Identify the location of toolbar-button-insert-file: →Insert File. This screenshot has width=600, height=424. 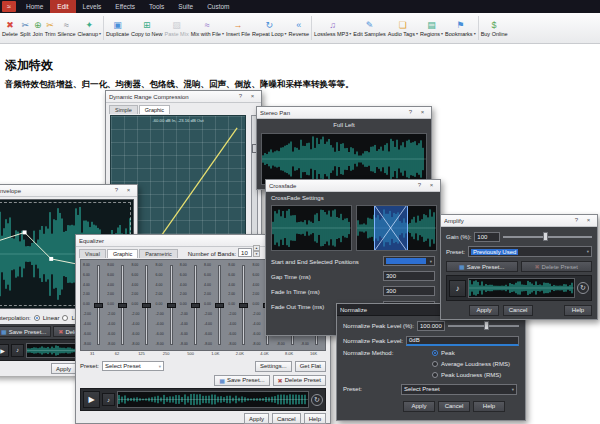
(238, 28).